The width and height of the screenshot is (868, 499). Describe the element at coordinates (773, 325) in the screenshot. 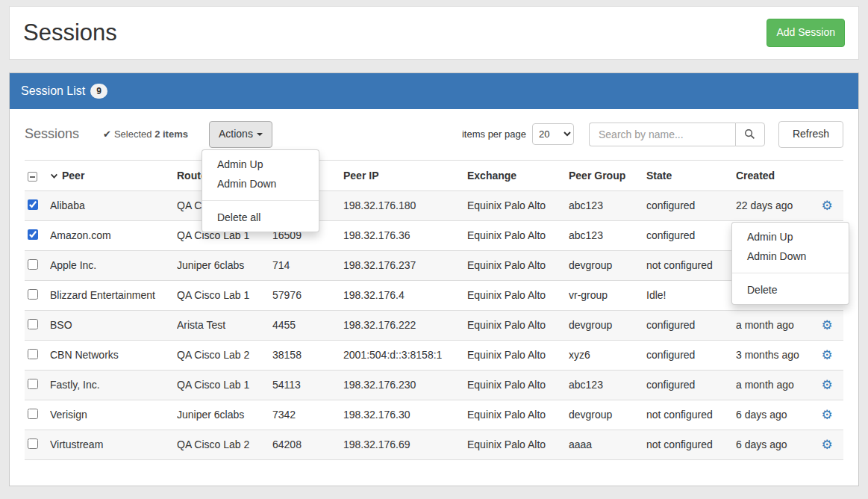

I see `cell-created: a month ago` at that location.